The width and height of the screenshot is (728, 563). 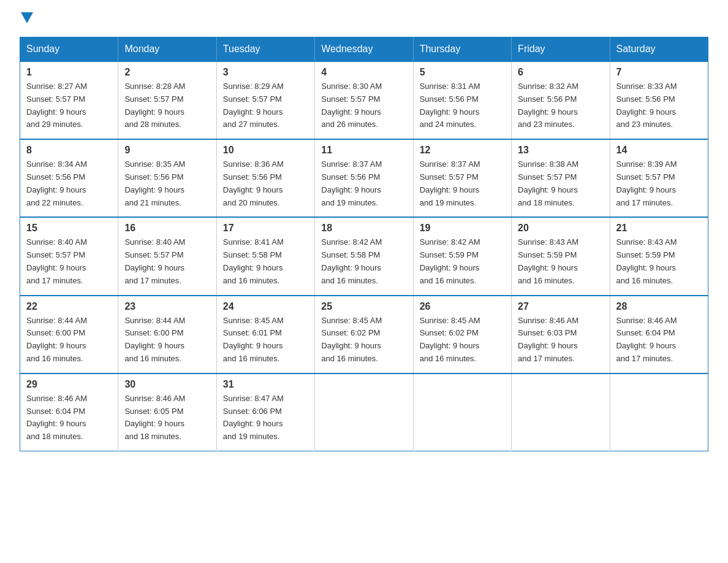 I want to click on weekday-row: SundayMondayTuesdayWednesdayThursdayFrid…, so click(x=364, y=50).